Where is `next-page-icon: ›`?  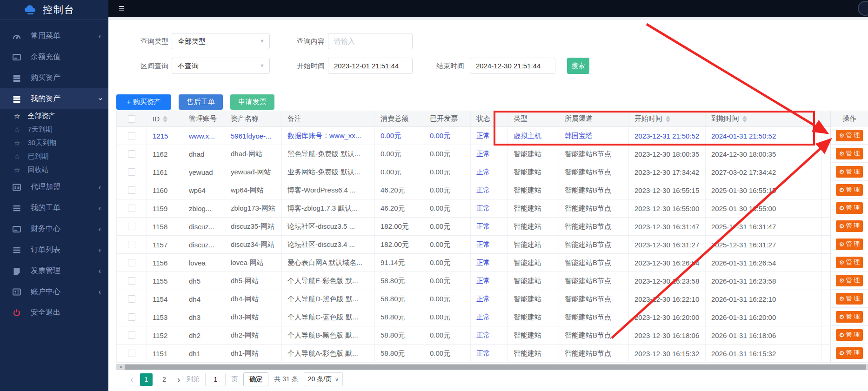
next-page-icon: › is located at coordinates (179, 379).